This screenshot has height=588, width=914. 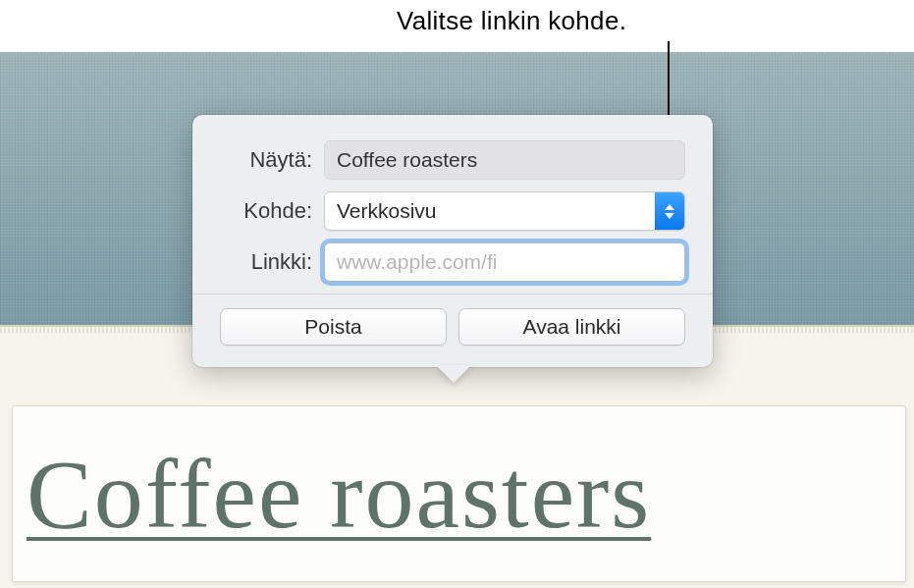 What do you see at coordinates (670, 211) in the screenshot?
I see `updown-arrows-icon` at bounding box center [670, 211].